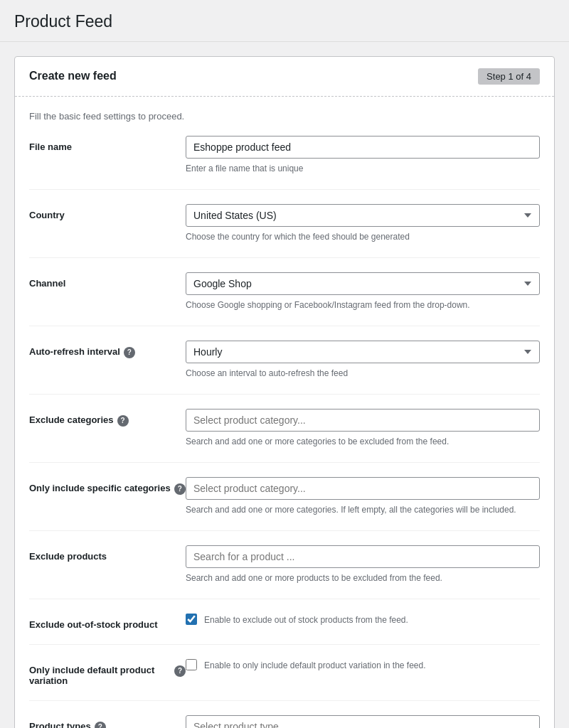 This screenshot has width=569, height=728. What do you see at coordinates (107, 722) in the screenshot?
I see `product-types-label-col: Product types ?` at bounding box center [107, 722].